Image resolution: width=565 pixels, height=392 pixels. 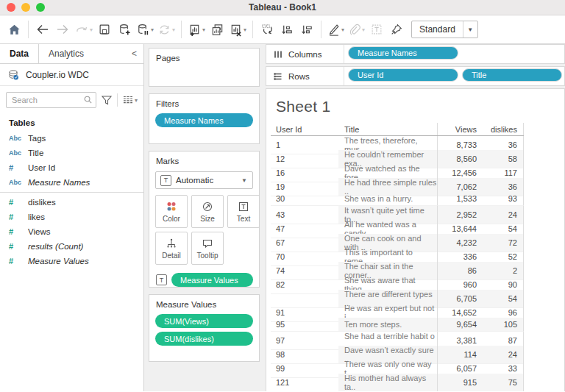 I want to click on table-row: 19He had three simple rules ..7,06236, so click(x=397, y=185).